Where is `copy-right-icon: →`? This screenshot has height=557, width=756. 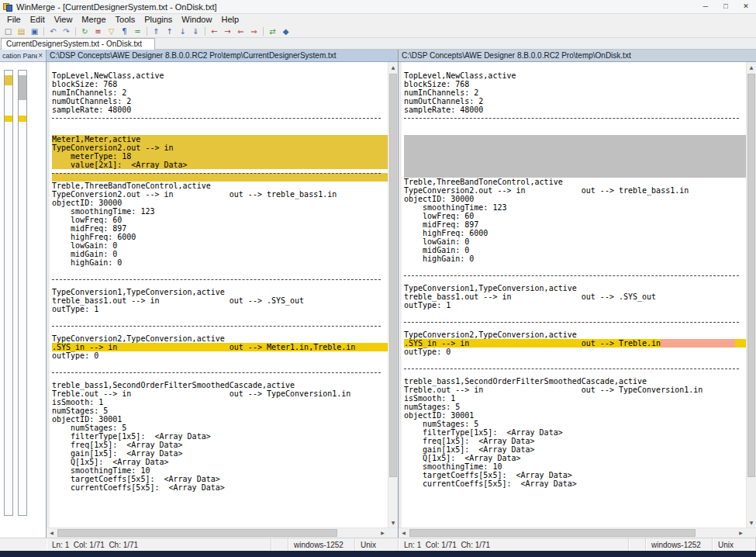
copy-right-icon: → is located at coordinates (228, 31).